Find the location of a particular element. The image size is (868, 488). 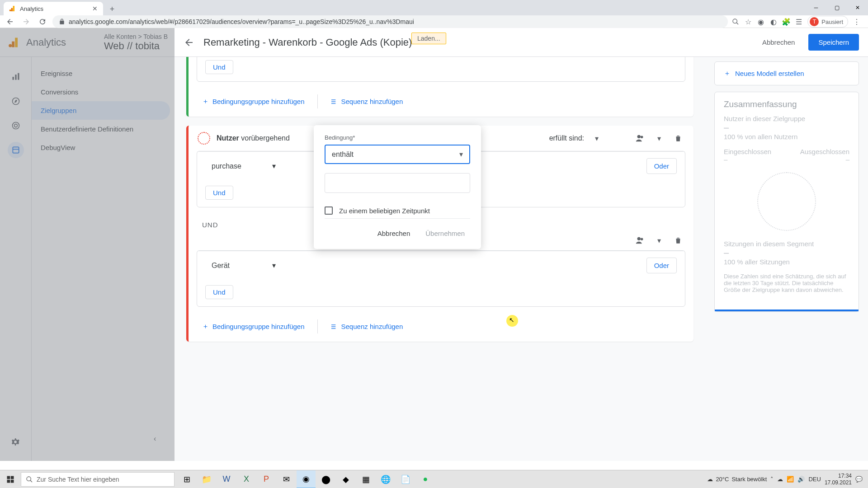

filter-value-input is located at coordinates (397, 183).